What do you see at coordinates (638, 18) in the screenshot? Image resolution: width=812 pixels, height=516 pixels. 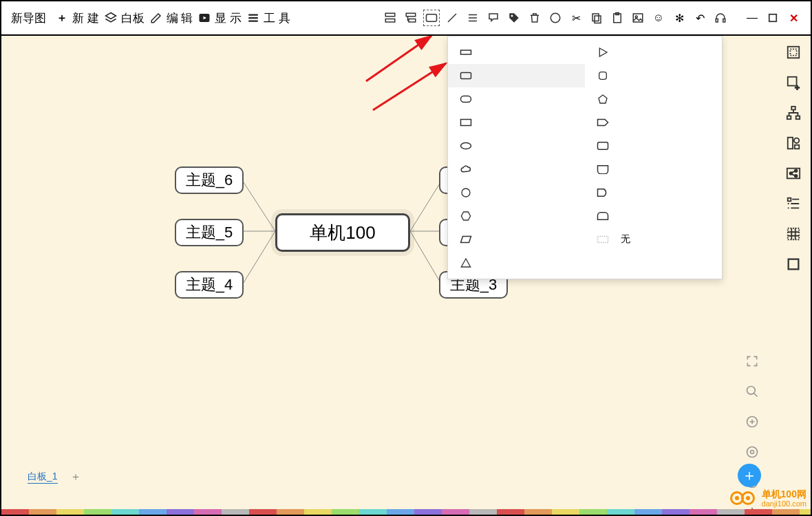 I see `image-icon` at bounding box center [638, 18].